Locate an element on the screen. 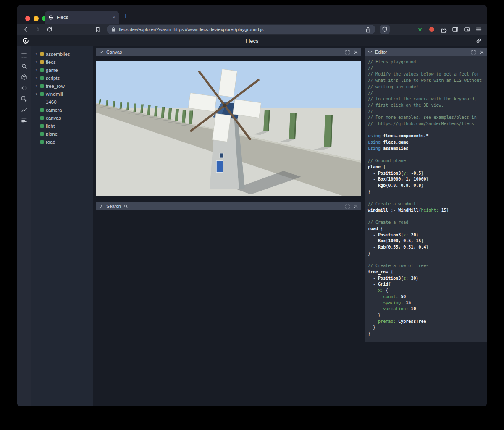 This screenshot has height=430, width=504. tree-item-road: road is located at coordinates (62, 142).